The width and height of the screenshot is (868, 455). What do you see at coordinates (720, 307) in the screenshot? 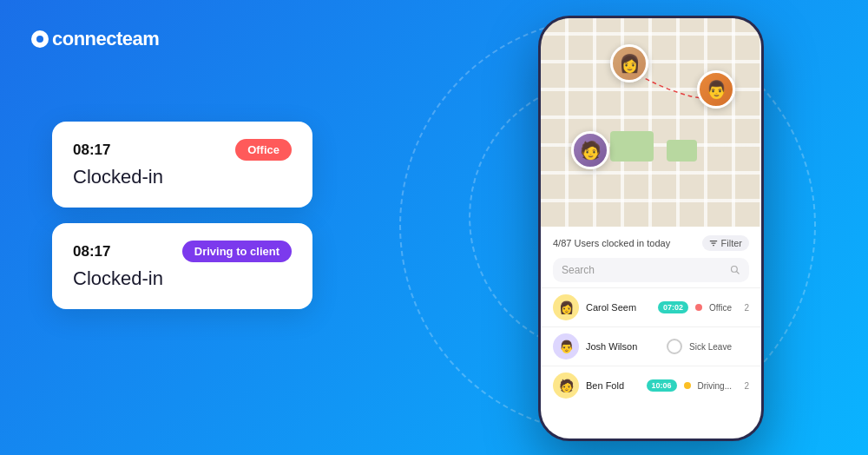
I see `status-carol: Office` at bounding box center [720, 307].